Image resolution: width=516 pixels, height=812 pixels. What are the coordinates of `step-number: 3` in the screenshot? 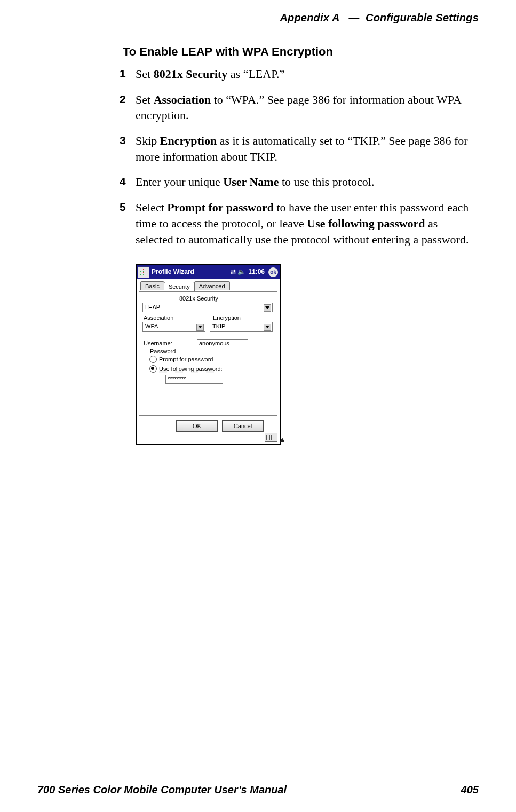 It's located at (123, 140).